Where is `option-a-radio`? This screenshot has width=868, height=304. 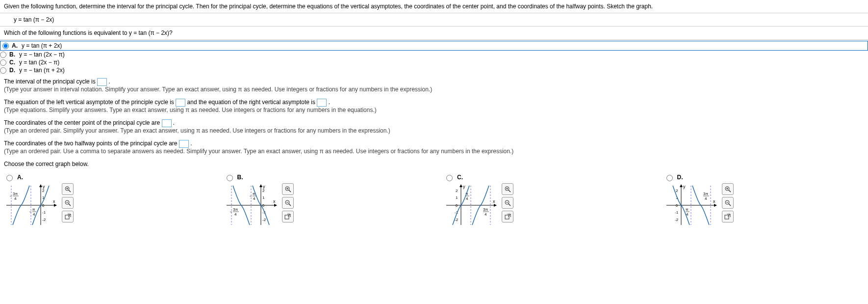
option-a-radio is located at coordinates (6, 46).